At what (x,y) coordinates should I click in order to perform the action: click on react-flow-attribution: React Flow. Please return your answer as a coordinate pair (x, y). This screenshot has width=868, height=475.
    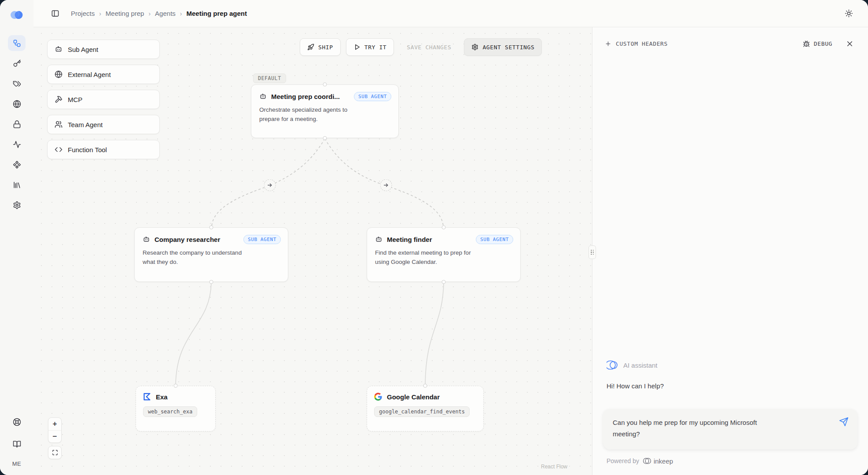
    Looking at the image, I should click on (554, 467).